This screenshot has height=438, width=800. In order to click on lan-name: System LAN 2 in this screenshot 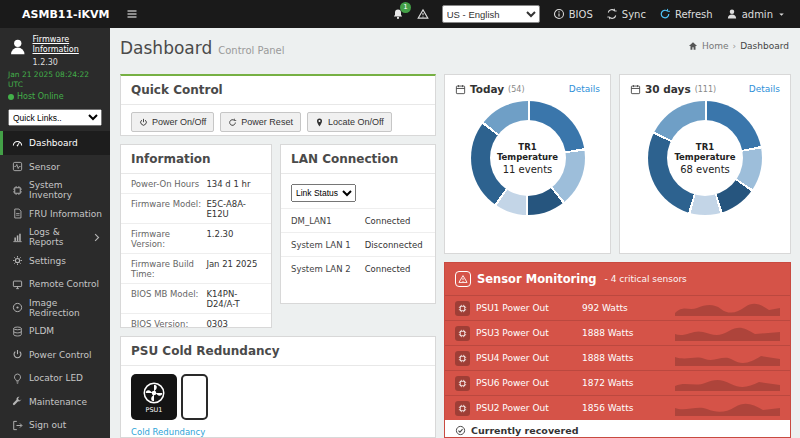, I will do `click(328, 269)`.